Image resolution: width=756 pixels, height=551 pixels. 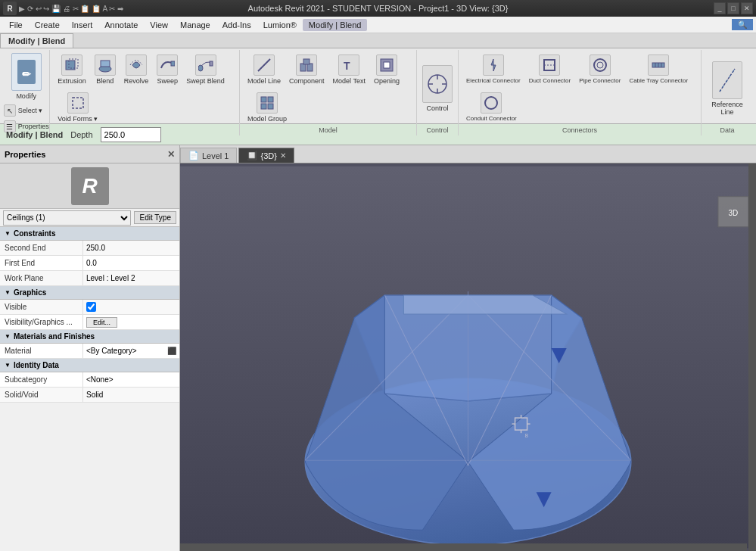 I want to click on solid-void-row: Solid/Void Solid, so click(x=89, y=395).